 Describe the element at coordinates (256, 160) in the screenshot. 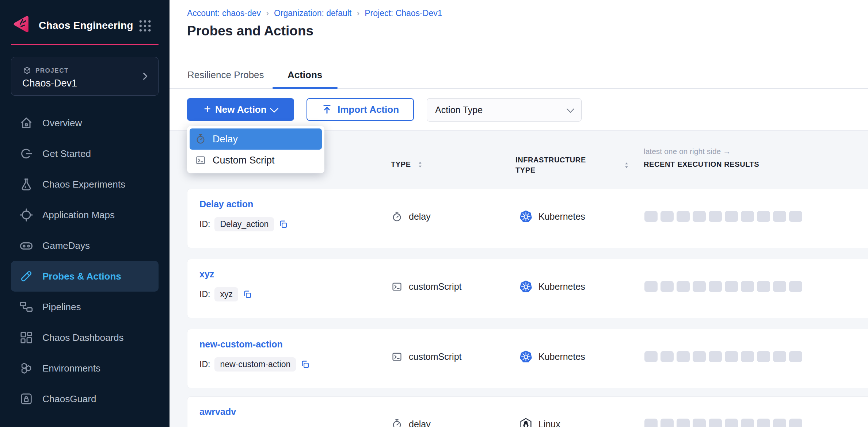

I see `menu-item-custom-script: Custom Script` at that location.